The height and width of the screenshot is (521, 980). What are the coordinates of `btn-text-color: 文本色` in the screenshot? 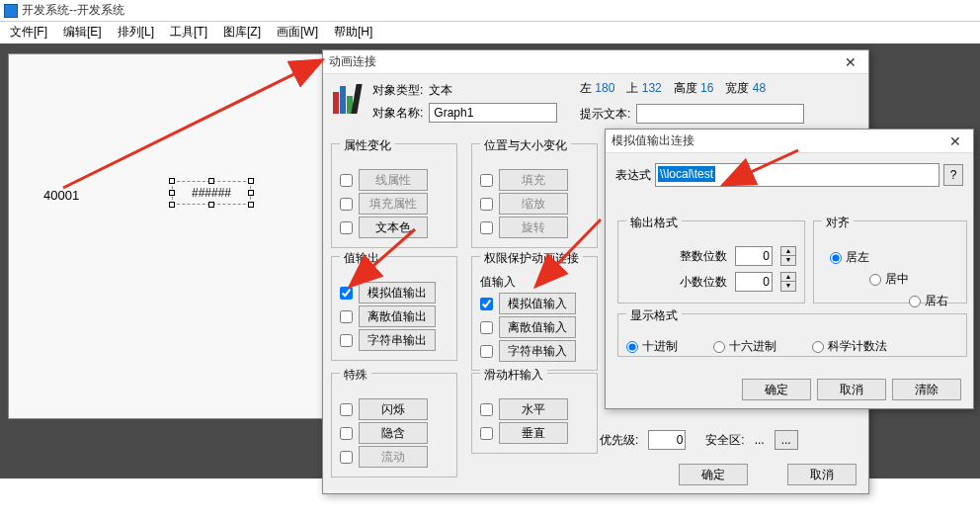 It's located at (393, 227).